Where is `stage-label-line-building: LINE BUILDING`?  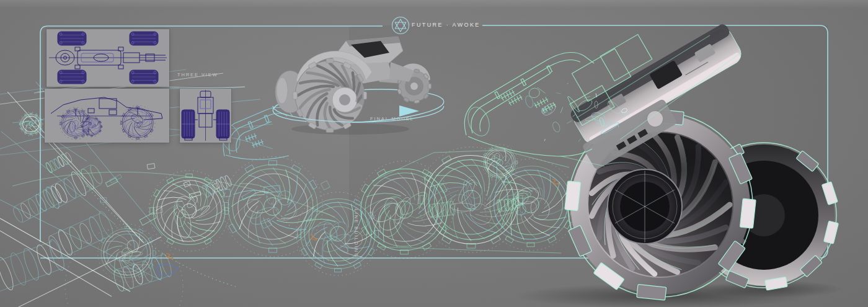
stage-label-line-building: LINE BUILDING is located at coordinates (356, 233).